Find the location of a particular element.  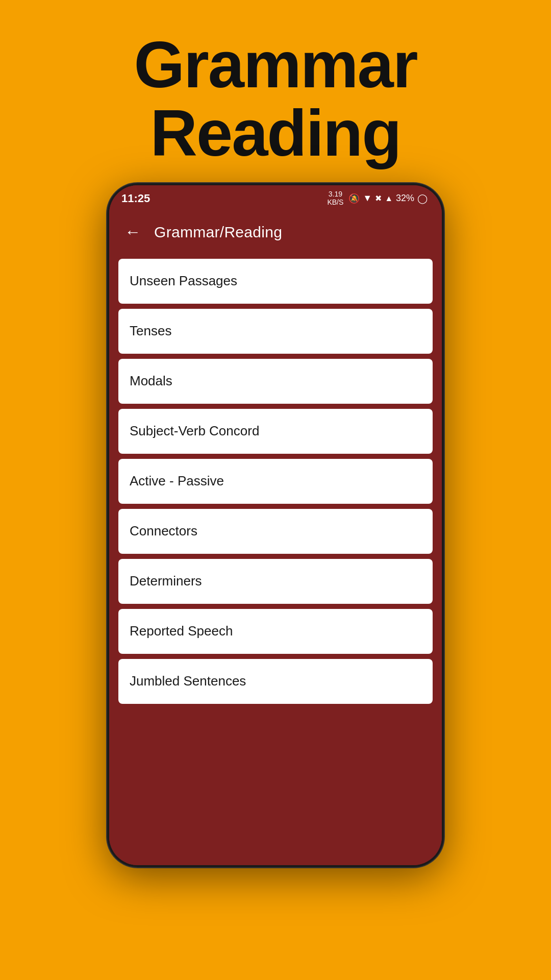

menu-item-jumbled-sentences: Jumbled Sentences is located at coordinates (276, 681).